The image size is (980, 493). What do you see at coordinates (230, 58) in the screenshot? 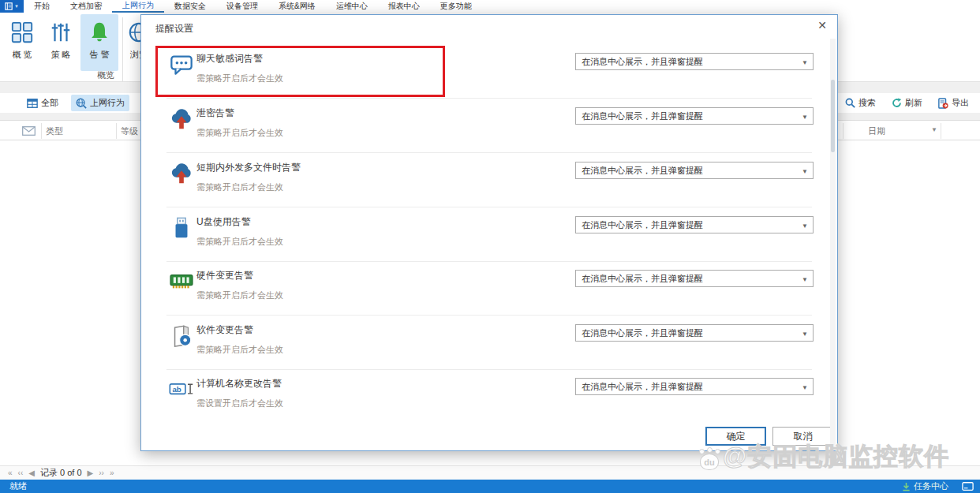
I see `alert-title: 聊天敏感词告警` at bounding box center [230, 58].